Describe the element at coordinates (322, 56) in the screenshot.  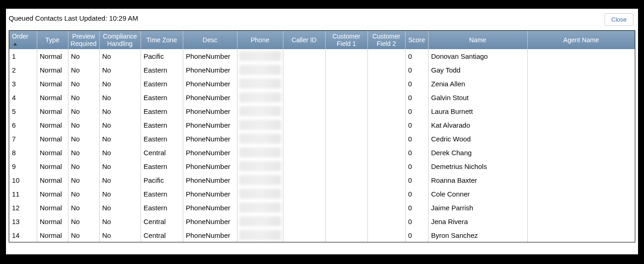
I see `table-row: 1NormalNoNoPacificPhoneNumber0Donovan Sa…` at that location.